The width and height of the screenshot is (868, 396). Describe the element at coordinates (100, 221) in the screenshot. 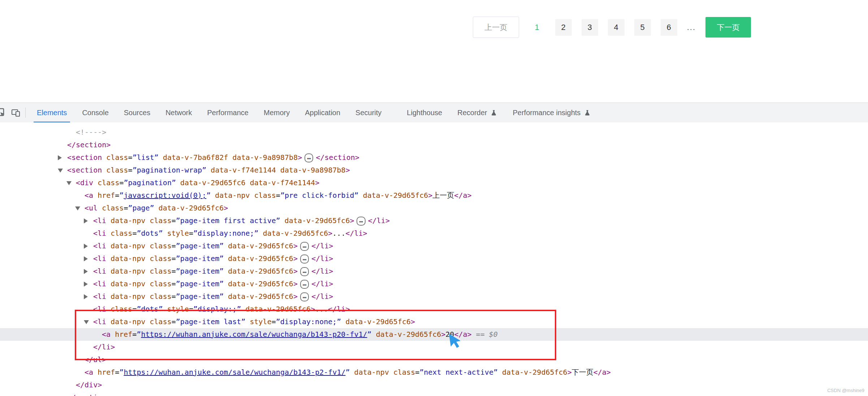

I see `code-token: <li` at that location.